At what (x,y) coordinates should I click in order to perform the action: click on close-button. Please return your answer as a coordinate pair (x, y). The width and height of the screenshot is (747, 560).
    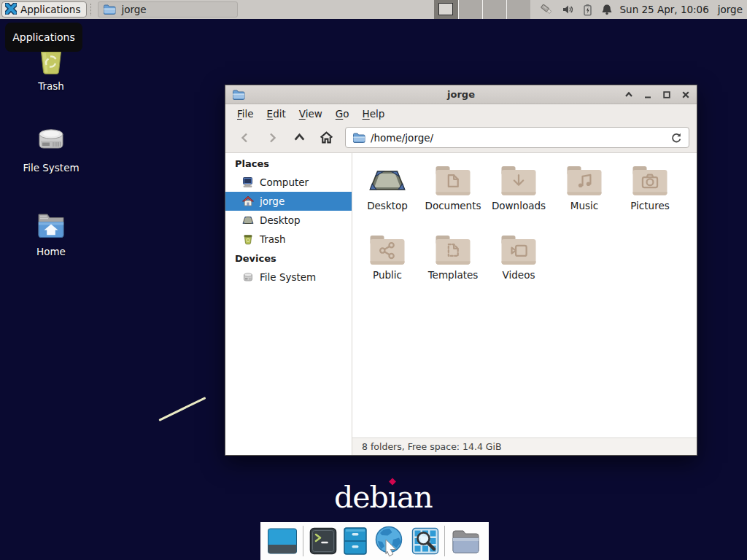
    Looking at the image, I should click on (686, 95).